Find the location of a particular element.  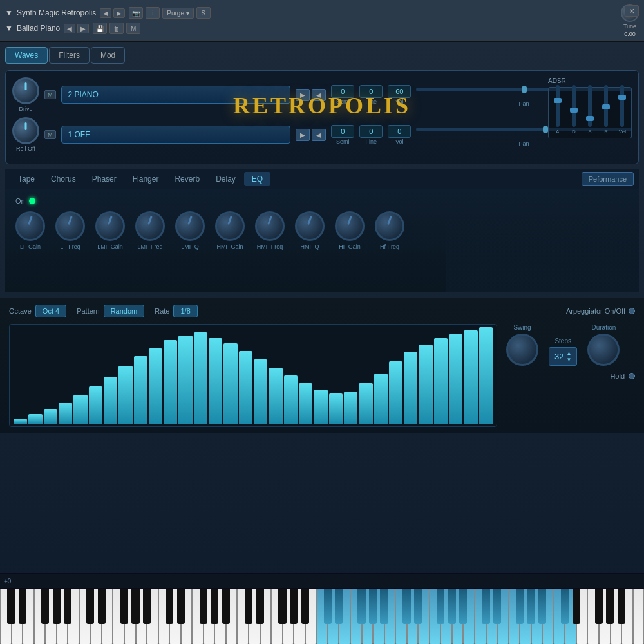

steps-box: 32 ▲ ▼ is located at coordinates (563, 357).